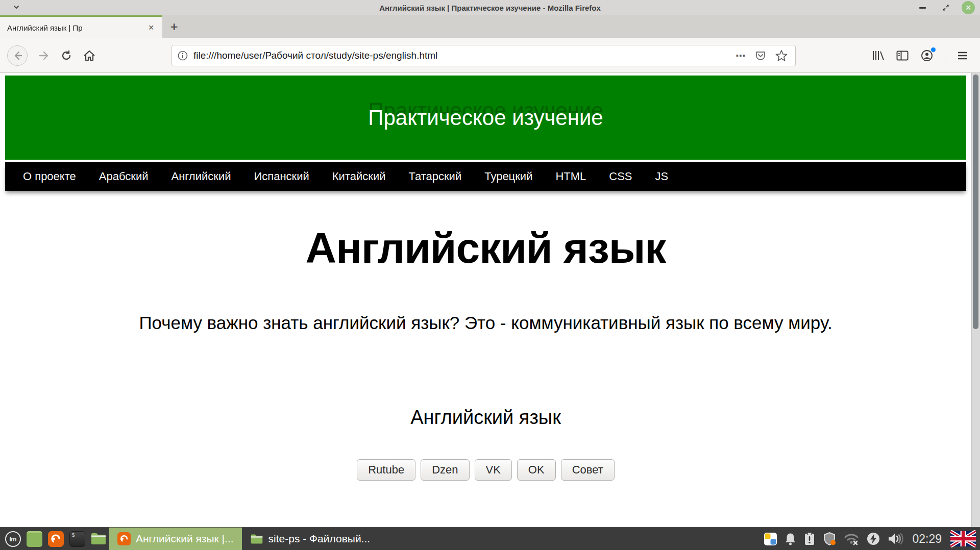 The width and height of the screenshot is (980, 550). I want to click on scrollbar-thumb, so click(976, 202).